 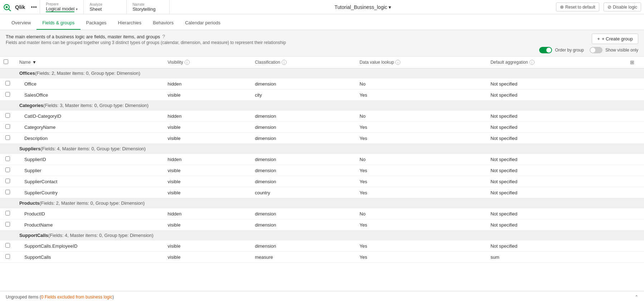 What do you see at coordinates (187, 62) in the screenshot?
I see `visibility-info-icon: i` at bounding box center [187, 62].